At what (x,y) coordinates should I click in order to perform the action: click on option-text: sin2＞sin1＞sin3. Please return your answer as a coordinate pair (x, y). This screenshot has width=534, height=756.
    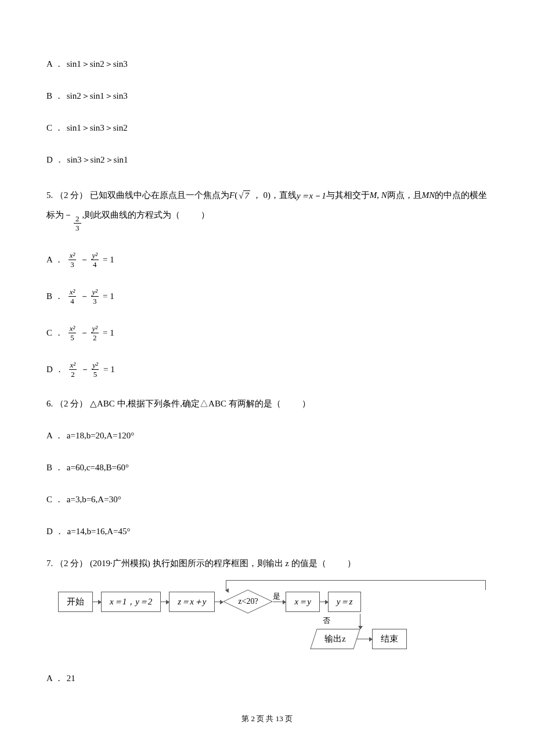
    Looking at the image, I should click on (98, 96).